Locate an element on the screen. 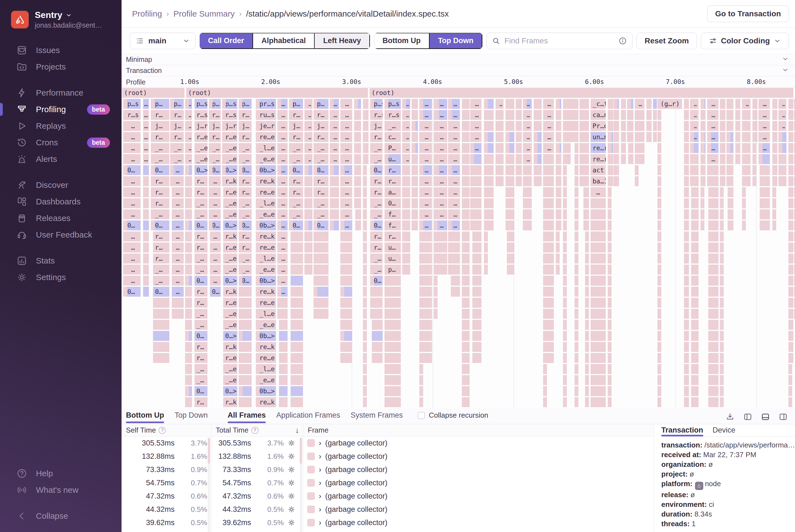 This screenshot has width=795, height=532. flame-frame: _l…e is located at coordinates (267, 204).